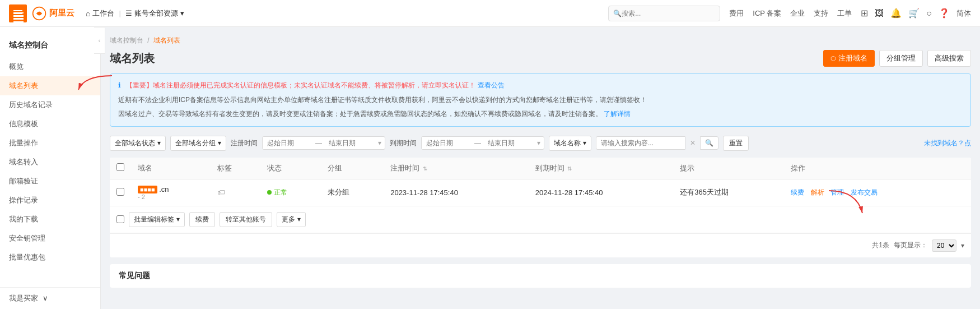 The width and height of the screenshot is (980, 309). What do you see at coordinates (353, 192) in the screenshot?
I see `row-group-cell: 未分组` at bounding box center [353, 192].